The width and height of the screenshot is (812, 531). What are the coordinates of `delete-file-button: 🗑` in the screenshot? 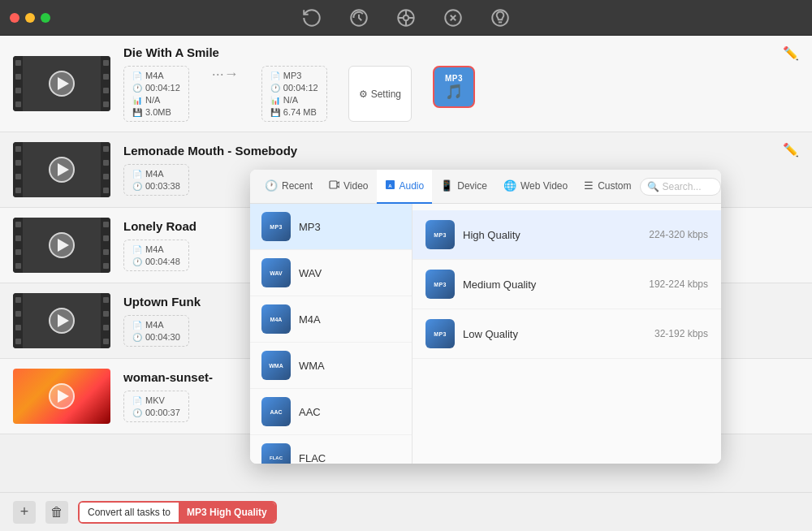 It's located at (57, 512).